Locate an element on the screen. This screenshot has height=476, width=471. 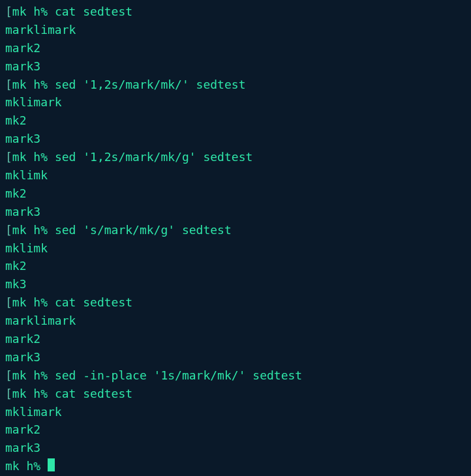
terminal-line: [mk h% sed -in-place '1s/mark/mk/' sedte… is located at coordinates (236, 376).